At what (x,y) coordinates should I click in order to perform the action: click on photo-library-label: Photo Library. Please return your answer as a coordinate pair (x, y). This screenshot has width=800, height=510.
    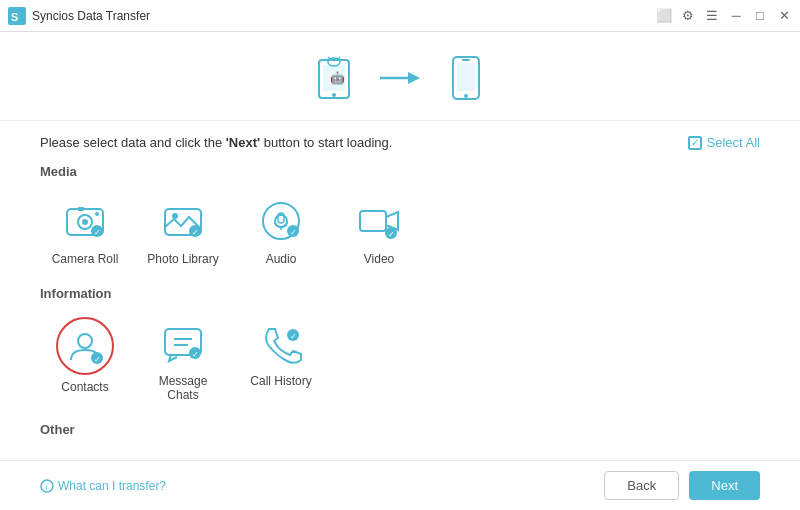
    Looking at the image, I should click on (182, 259).